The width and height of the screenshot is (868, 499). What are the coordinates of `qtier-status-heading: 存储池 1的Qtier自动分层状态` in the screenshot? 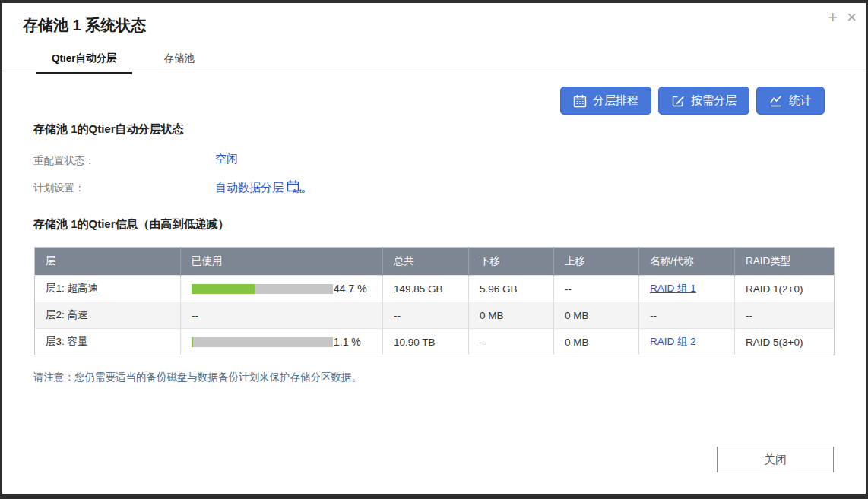 It's located at (109, 129).